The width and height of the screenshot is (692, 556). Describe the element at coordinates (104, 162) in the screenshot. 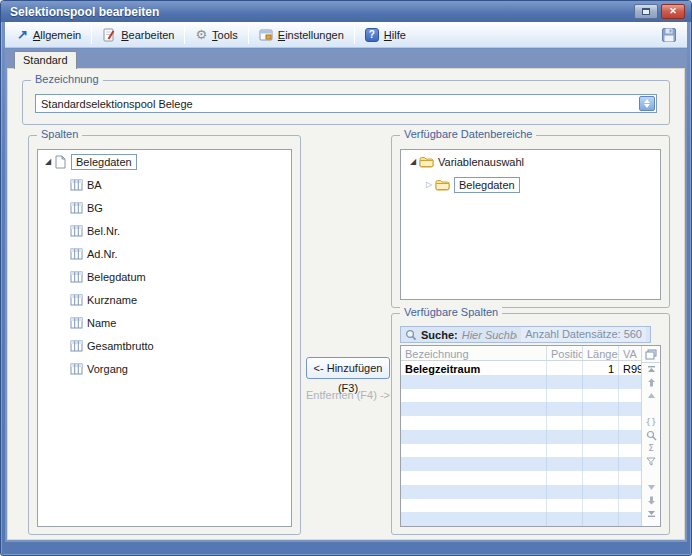

I see `tree-node-label: Belegdaten` at that location.